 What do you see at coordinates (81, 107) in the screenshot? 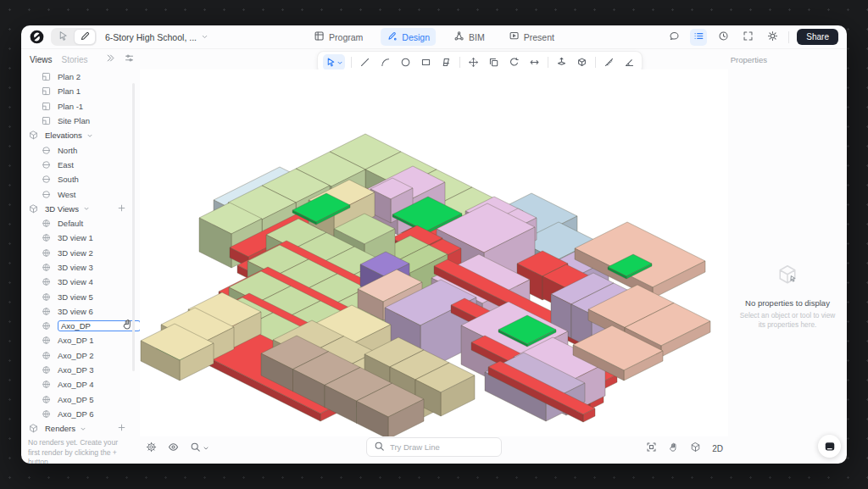
I see `sidebar-item-plan-1: Plan -1` at bounding box center [81, 107].